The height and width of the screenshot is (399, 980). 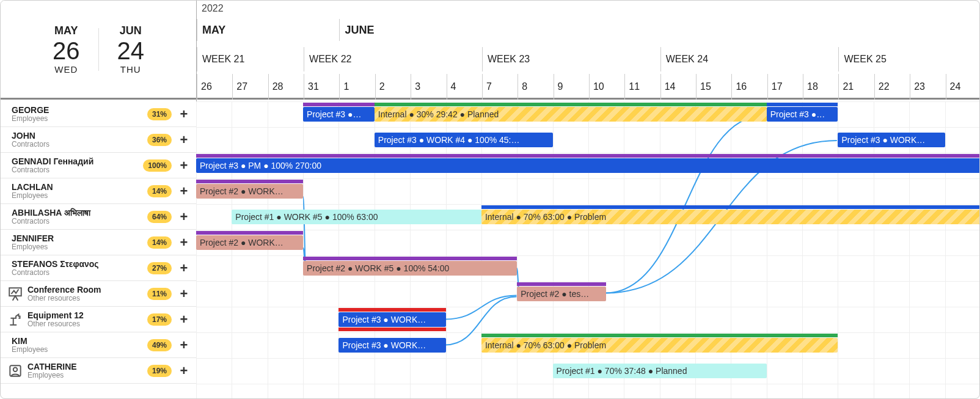 What do you see at coordinates (99, 49) in the screenshot?
I see `date-separator` at bounding box center [99, 49].